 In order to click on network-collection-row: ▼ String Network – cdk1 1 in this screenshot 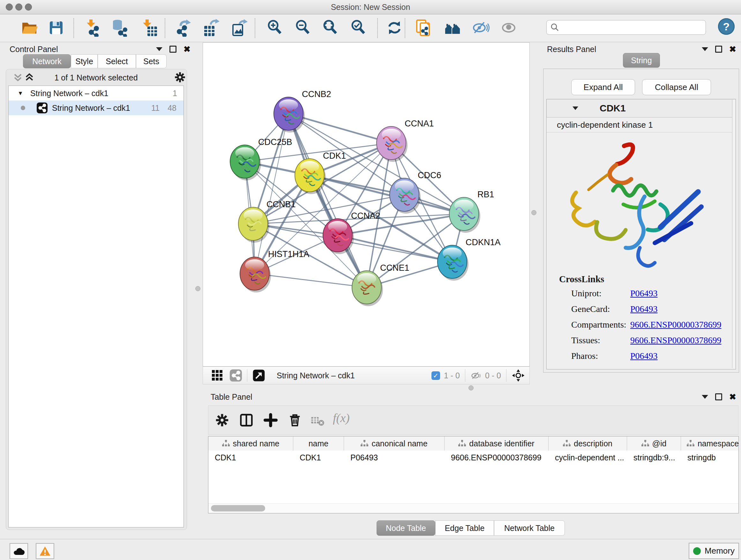, I will do `click(96, 93)`.